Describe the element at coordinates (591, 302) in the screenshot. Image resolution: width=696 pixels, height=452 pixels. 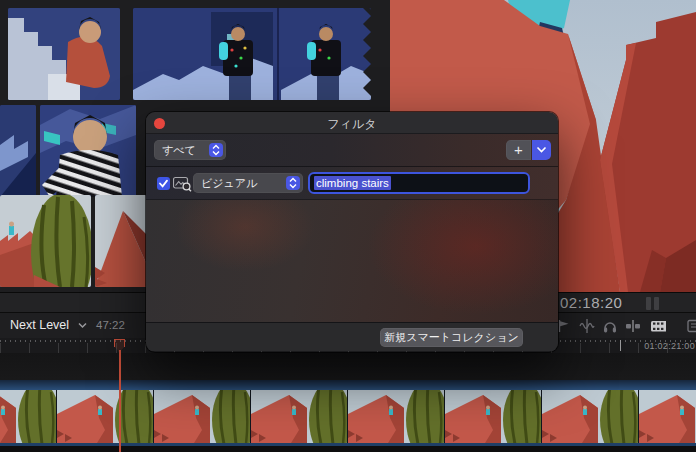
I see `timecode-display: 02:18:20` at that location.